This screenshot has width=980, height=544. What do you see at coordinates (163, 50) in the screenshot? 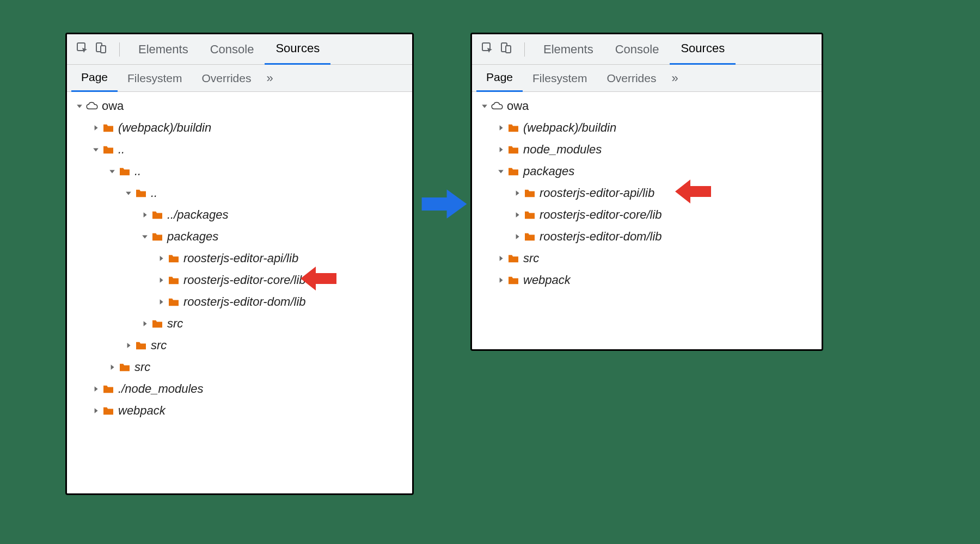
I see `tab-label: Elements` at bounding box center [163, 50].